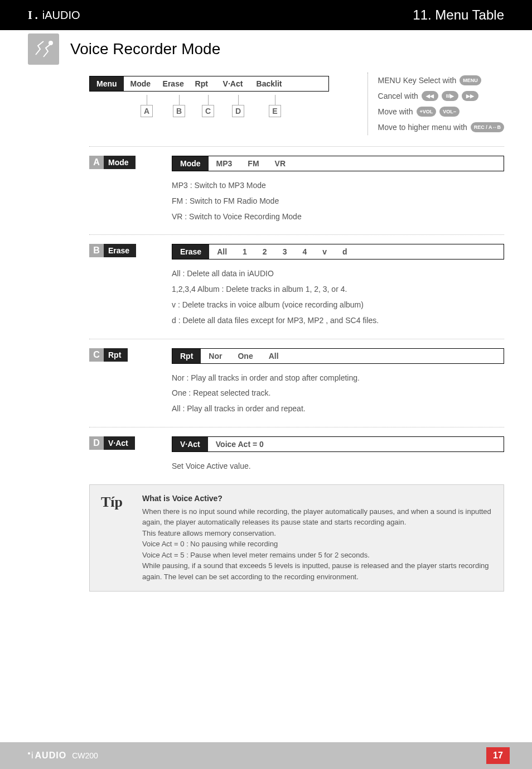  What do you see at coordinates (338, 321) in the screenshot?
I see `erase-desc-3: d : Delete all data files except for MP3…` at bounding box center [338, 321].